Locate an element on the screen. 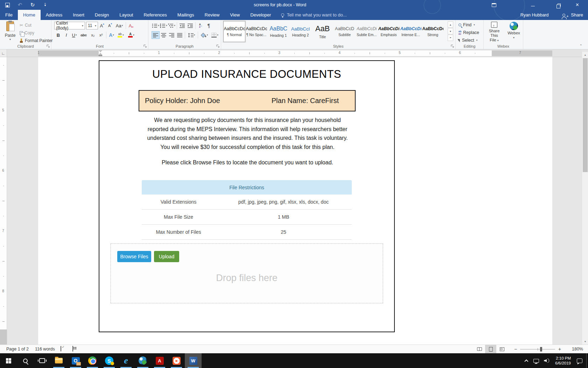  macro-recording-button is located at coordinates (76, 349).